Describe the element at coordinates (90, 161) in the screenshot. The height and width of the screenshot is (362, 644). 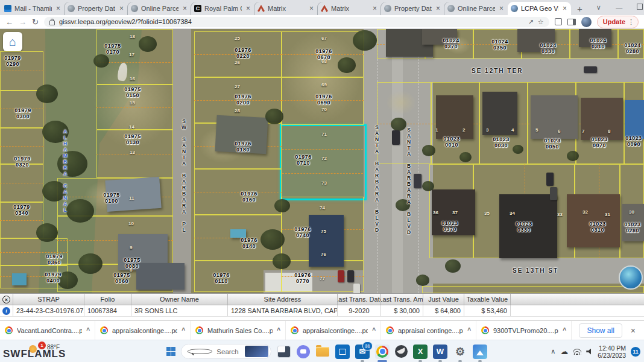
I see `canal-water` at that location.